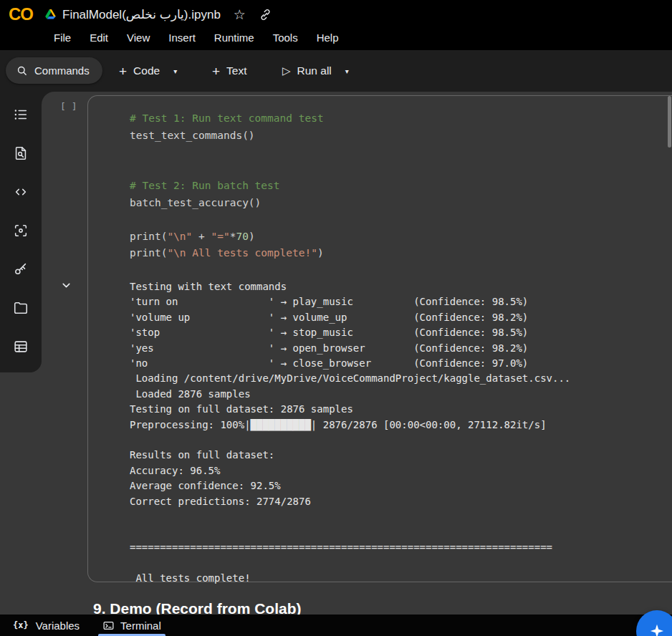 The width and height of the screenshot is (672, 636). What do you see at coordinates (62, 37) in the screenshot?
I see `menu-file: File` at bounding box center [62, 37].